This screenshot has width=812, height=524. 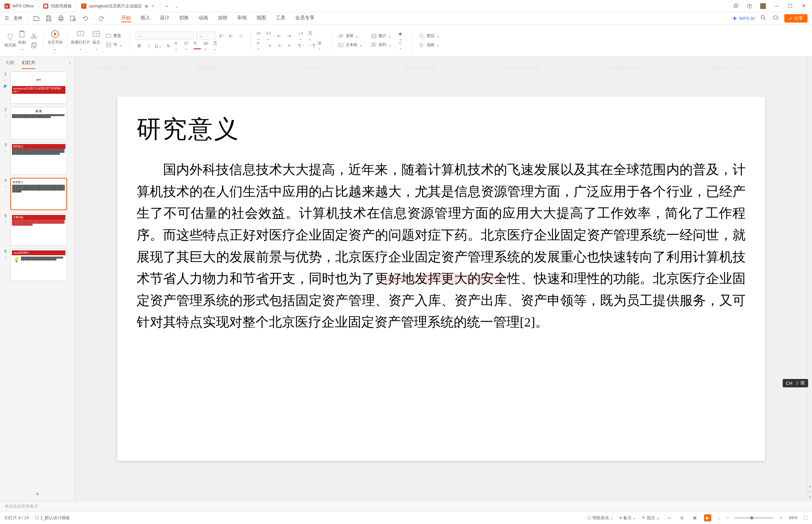 I want to click on outline-tab: 大纲, so click(x=10, y=65).